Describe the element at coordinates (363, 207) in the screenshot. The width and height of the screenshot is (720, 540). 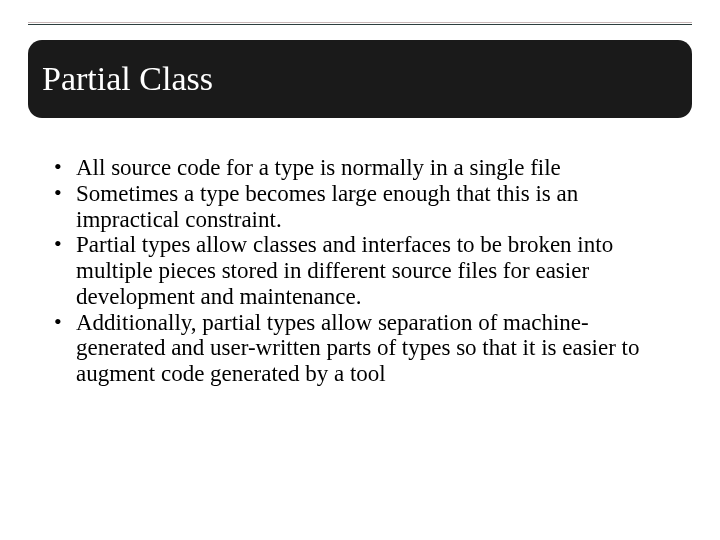
I see `bullet-item: Sometimes a type becomes large enough th…` at that location.